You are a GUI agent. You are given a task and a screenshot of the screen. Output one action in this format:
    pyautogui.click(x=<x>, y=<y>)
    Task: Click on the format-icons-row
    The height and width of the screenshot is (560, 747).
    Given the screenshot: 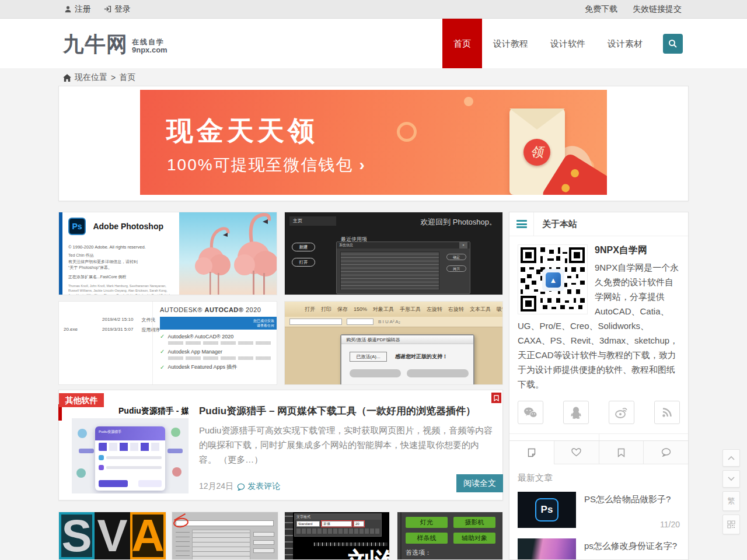 What is the action you would take?
    pyautogui.click(x=338, y=531)
    